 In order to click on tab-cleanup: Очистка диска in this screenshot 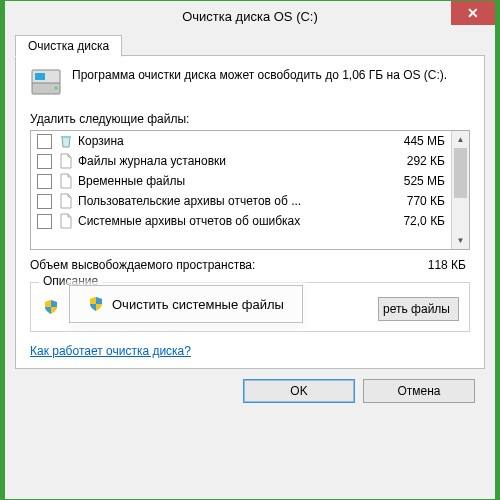, I will do `click(68, 46)`.